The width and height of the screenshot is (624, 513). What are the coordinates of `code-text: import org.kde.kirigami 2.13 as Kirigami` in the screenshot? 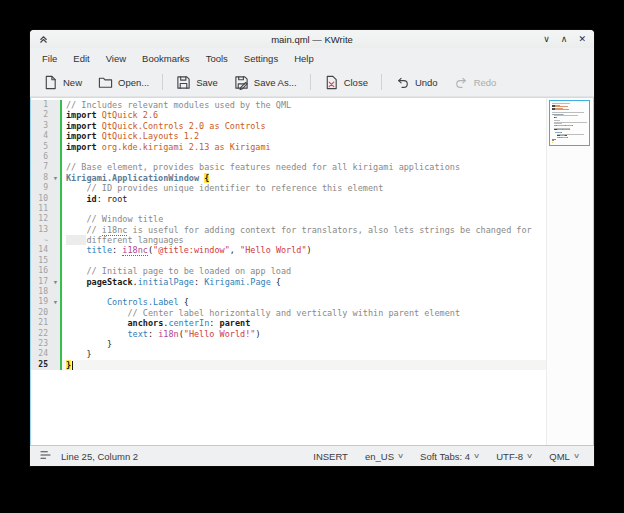 It's located at (304, 147).